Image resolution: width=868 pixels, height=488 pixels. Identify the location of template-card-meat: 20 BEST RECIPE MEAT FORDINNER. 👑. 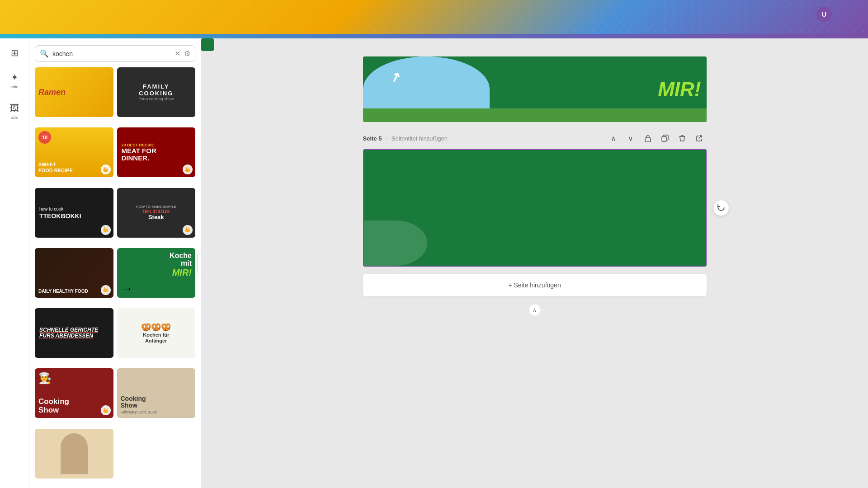
(156, 152).